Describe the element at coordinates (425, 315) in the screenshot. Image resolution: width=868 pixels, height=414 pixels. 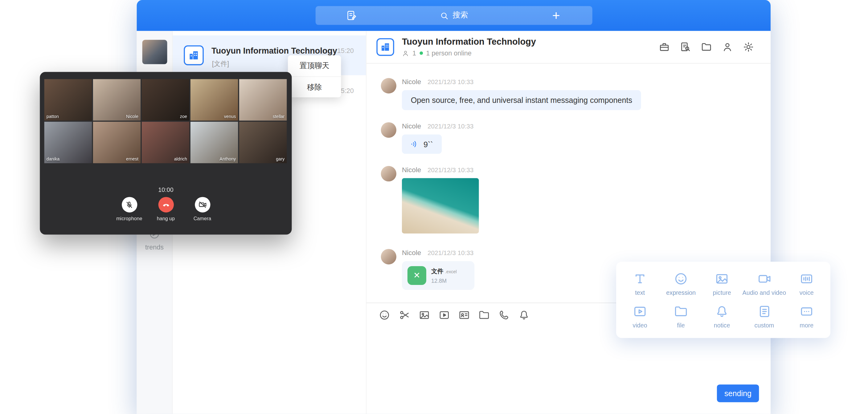
I see `image-icon` at that location.